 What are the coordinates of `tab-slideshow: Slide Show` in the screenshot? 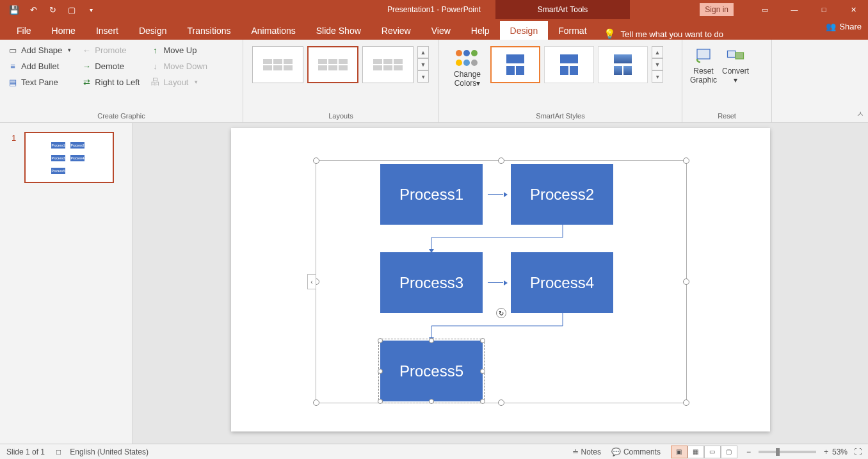 It's located at (339, 31).